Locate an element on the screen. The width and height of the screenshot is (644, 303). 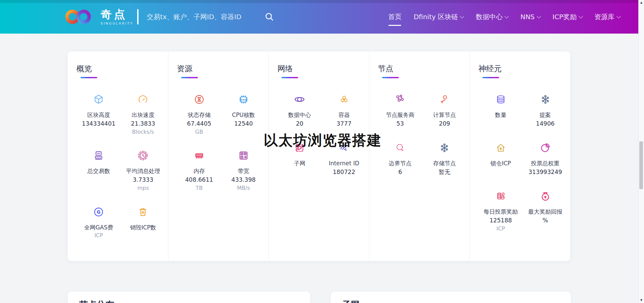
stat-unit: TB is located at coordinates (199, 188).